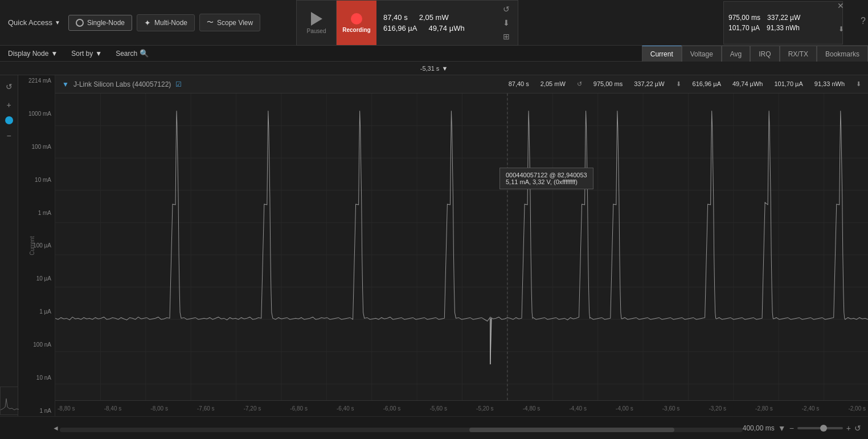  What do you see at coordinates (36, 311) in the screenshot?
I see `y-label-7: 1 µA` at bounding box center [36, 311].